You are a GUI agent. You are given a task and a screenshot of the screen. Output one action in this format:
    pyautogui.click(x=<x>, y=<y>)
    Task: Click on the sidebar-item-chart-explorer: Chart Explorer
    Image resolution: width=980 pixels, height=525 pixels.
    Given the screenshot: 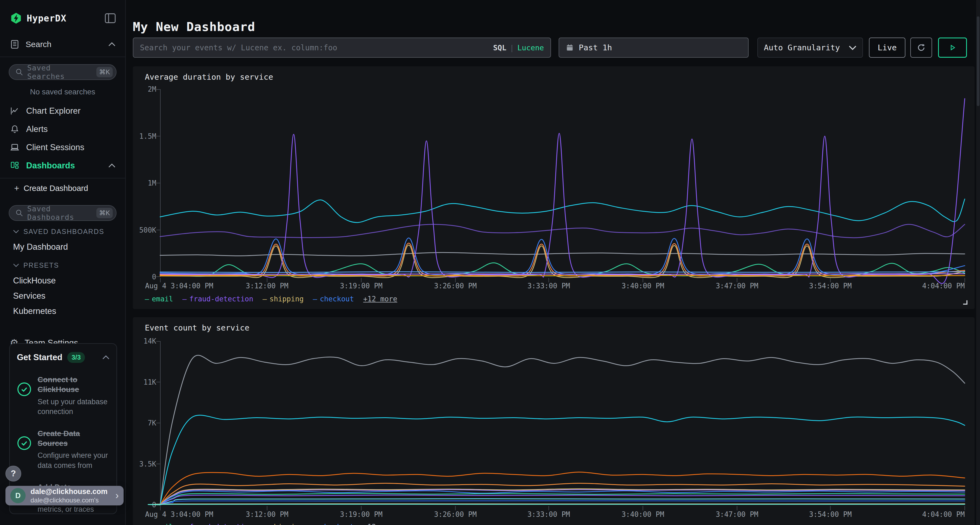 What is the action you would take?
    pyautogui.click(x=62, y=111)
    